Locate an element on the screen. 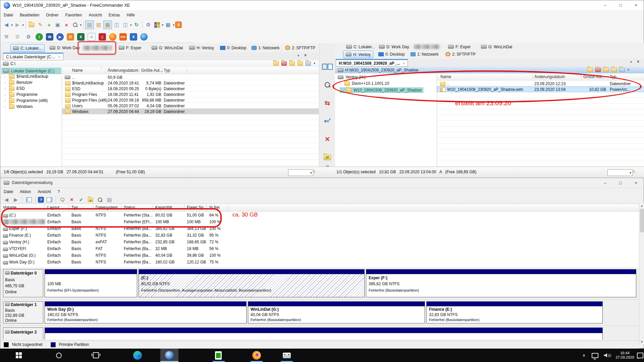 This screenshot has height=362, width=644. fc-close-icon: × is located at coordinates (636, 5).